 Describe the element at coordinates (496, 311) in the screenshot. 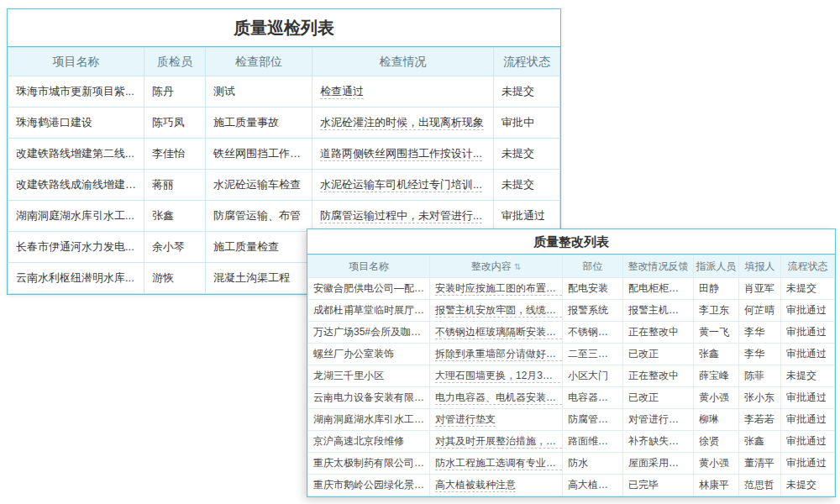

I see `rectification-content: 报警主机安放牢固，线缆连接...` at that location.